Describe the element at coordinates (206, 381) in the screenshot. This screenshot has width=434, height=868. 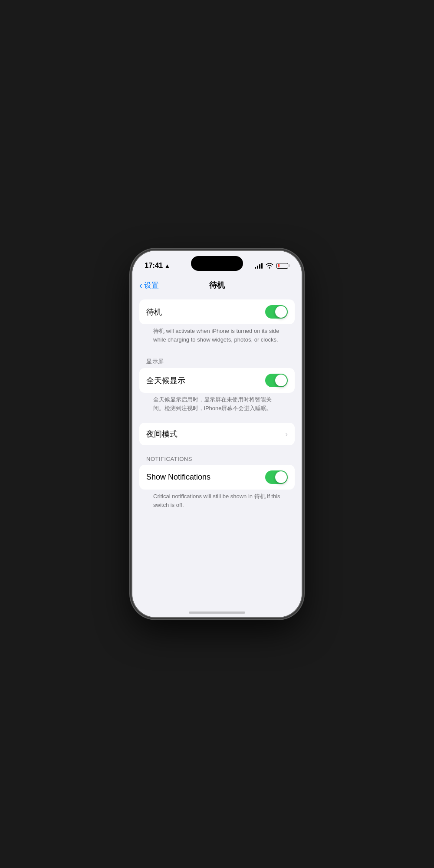
I see `always-on-label: 全天候显示` at that location.